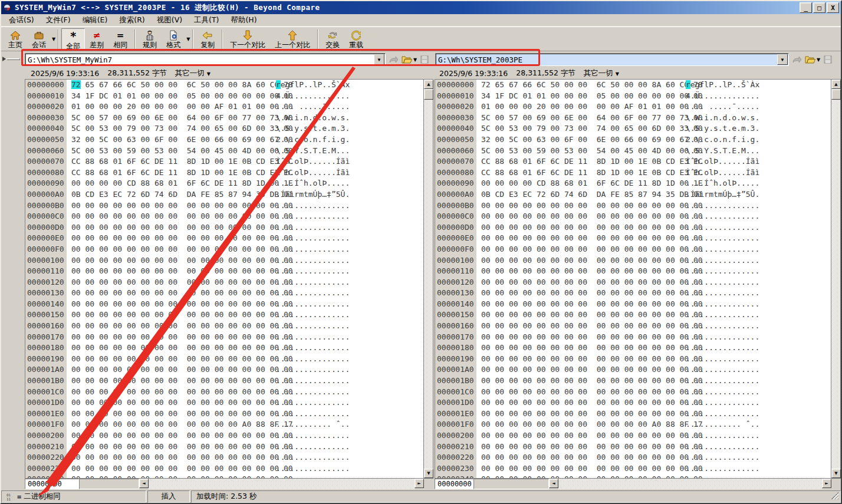 This screenshot has height=504, width=842. Describe the element at coordinates (429, 84) in the screenshot. I see `left-scroll-up-icon: ▲` at that location.